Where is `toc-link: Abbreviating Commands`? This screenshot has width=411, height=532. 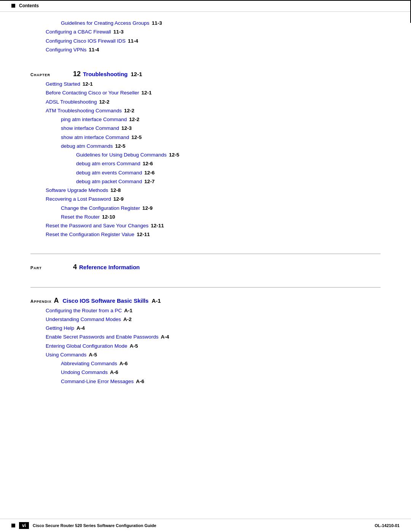
toc-link: Abbreviating Commands is located at coordinates (89, 364).